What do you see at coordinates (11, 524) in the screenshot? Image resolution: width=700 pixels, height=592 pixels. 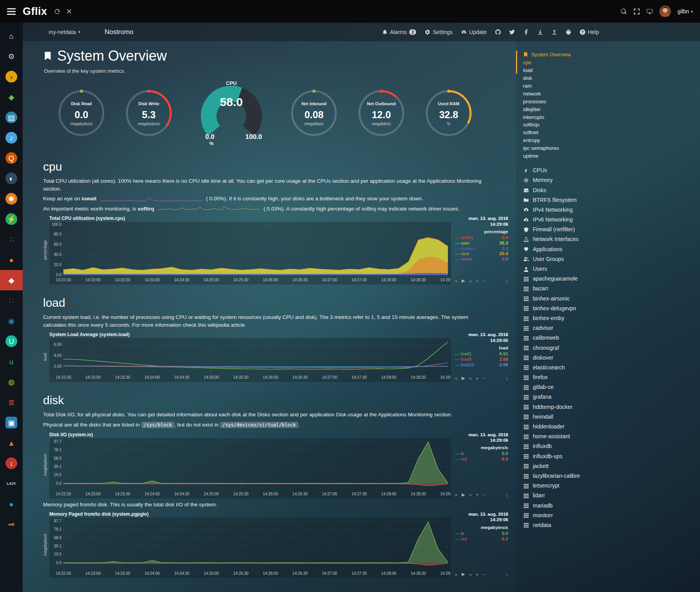 I see `app-icon-sabnzbd: sab` at bounding box center [11, 524].